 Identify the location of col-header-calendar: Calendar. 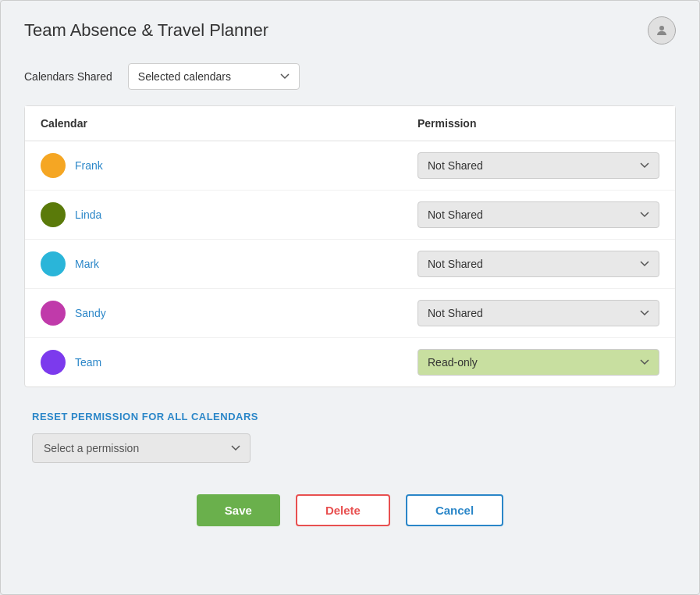
(229, 123).